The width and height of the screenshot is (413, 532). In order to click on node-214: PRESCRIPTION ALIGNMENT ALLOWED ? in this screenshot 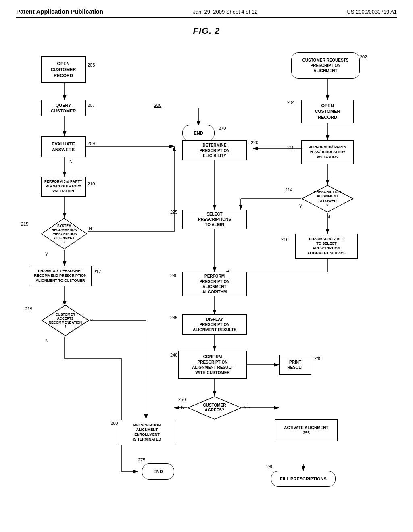, I will do `click(327, 199)`.